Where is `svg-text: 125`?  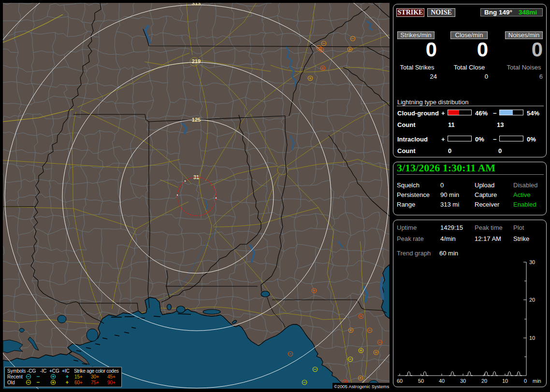 svg-text: 125 is located at coordinates (196, 120).